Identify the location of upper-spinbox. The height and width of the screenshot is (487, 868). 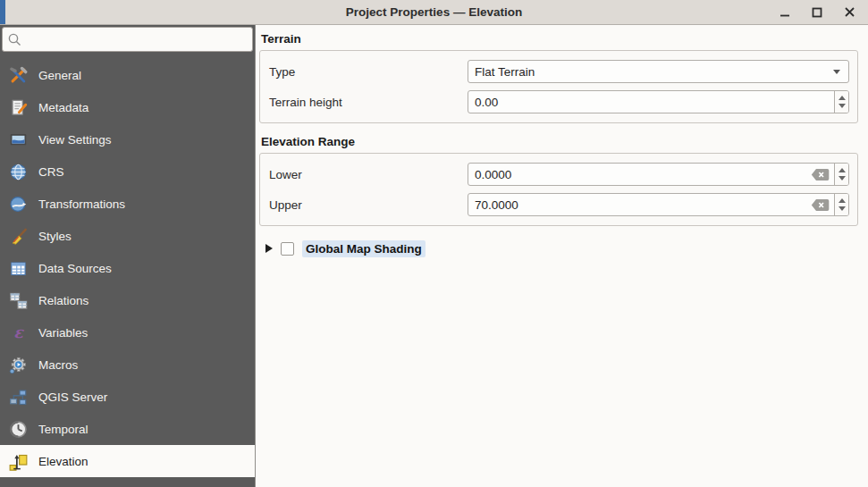
(658, 205).